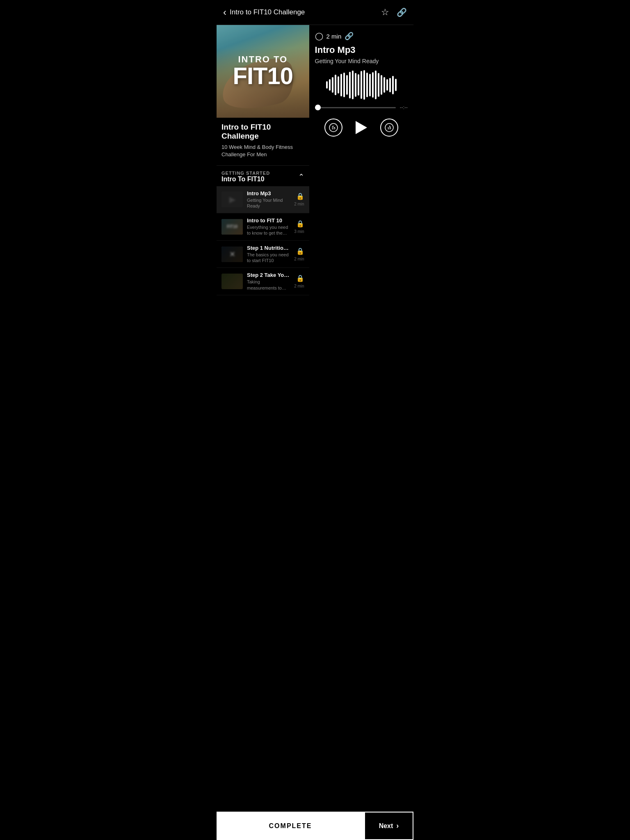 This screenshot has width=630, height=840. I want to click on player-link-icon: 🔗, so click(349, 36).